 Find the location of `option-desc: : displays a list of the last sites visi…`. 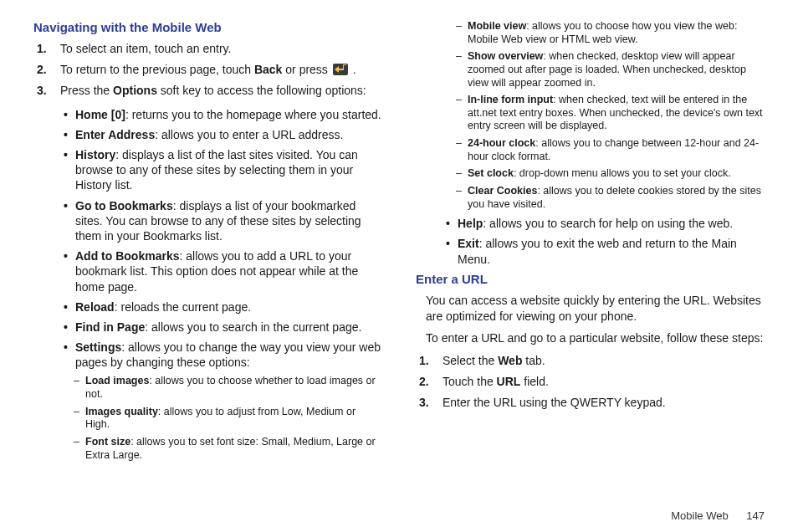

option-desc: : displays a list of the last sites visi… is located at coordinates (217, 170).